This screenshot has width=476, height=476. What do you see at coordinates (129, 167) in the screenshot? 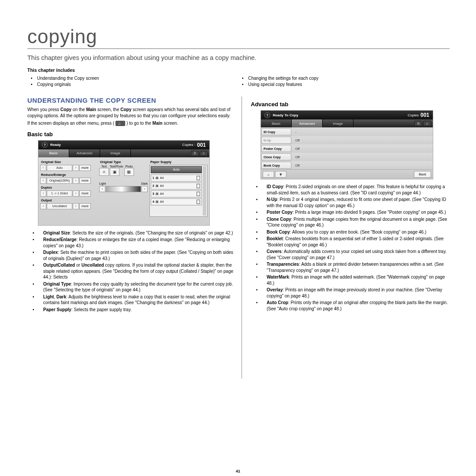
I see `type-label: Photo` at bounding box center [129, 167].